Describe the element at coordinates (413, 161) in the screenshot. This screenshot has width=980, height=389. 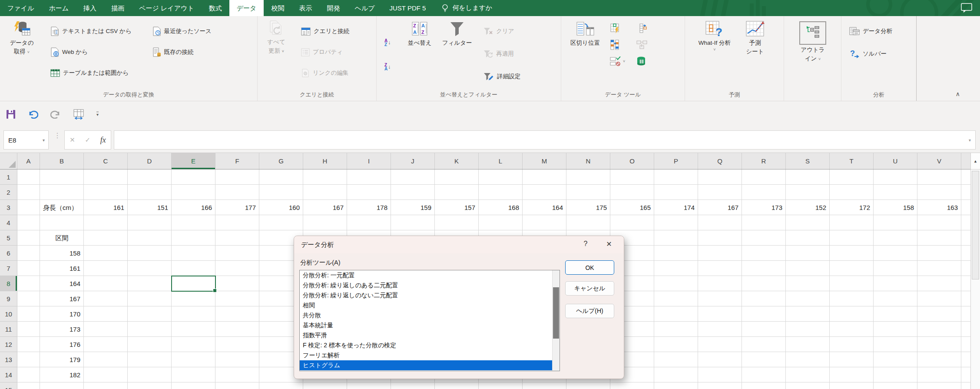
I see `column-header: J` at that location.